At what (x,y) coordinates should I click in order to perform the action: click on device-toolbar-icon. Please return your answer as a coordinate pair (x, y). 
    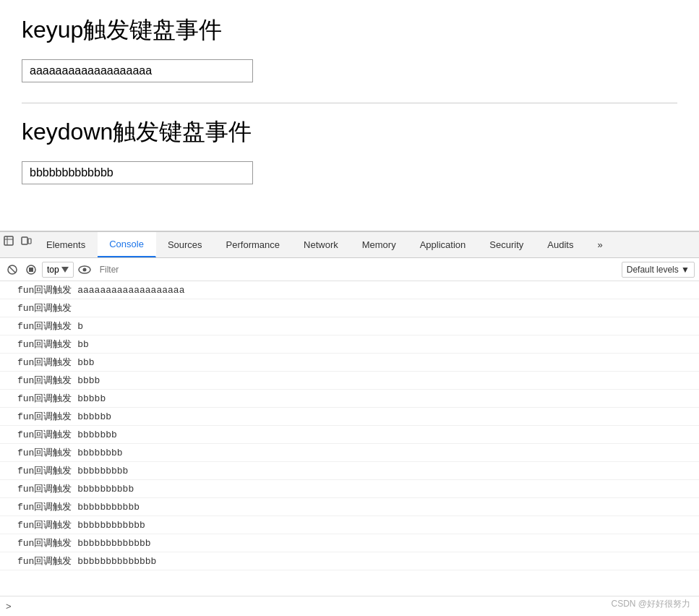
    Looking at the image, I should click on (26, 241).